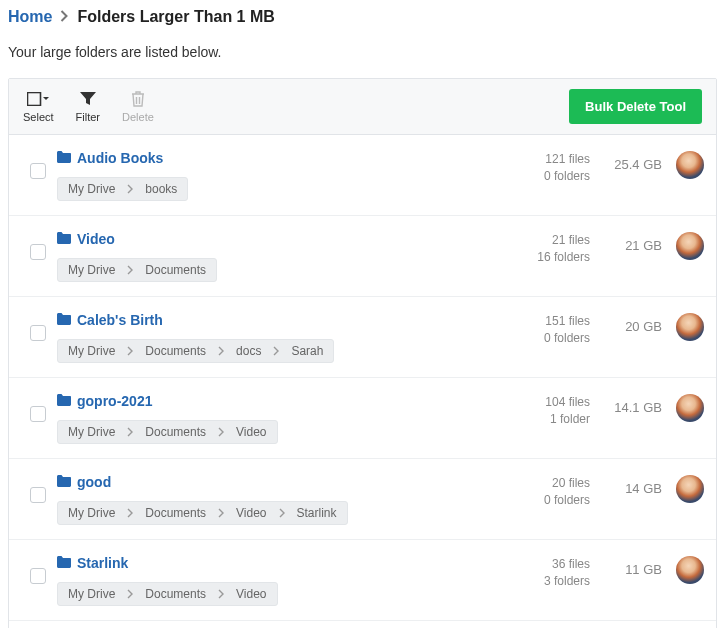 Image resolution: width=725 pixels, height=628 pixels. Describe the element at coordinates (88, 106) in the screenshot. I see `filter-tool: Filter` at that location.